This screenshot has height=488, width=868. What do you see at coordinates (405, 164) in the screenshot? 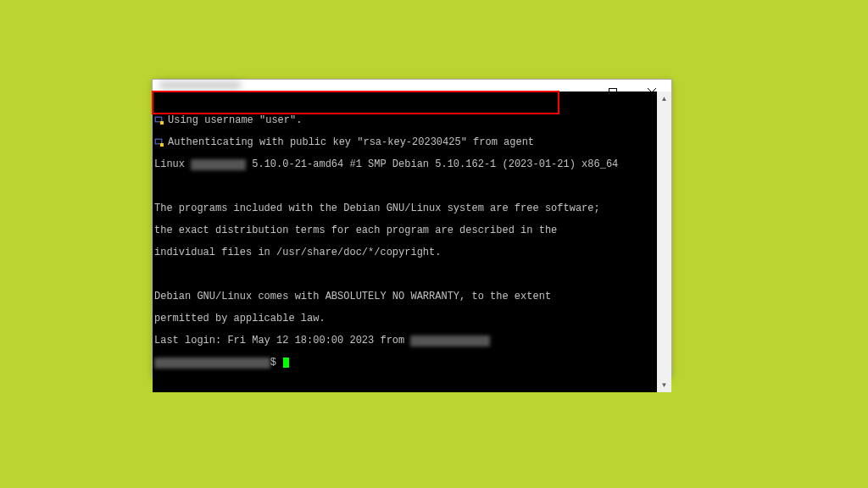
I see `kernel-line: Linux XXXXXXXXX 5.10.0-21-amd64 #1 SMP D…` at bounding box center [405, 164].